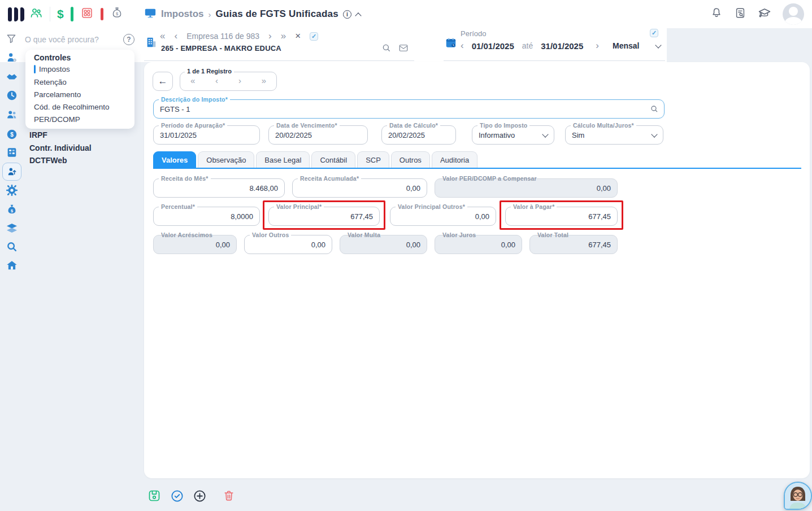  What do you see at coordinates (11, 40) in the screenshot?
I see `filter-funnel-icon` at bounding box center [11, 40].